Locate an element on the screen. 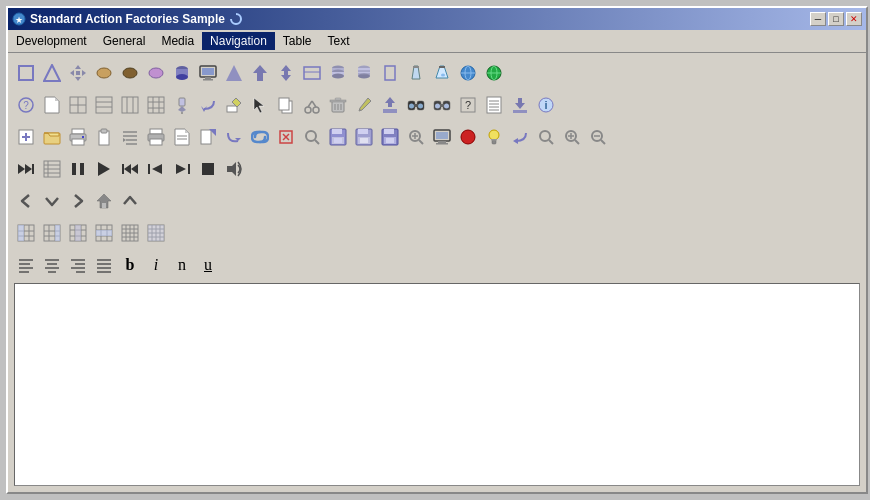 The height and width of the screenshot is (500, 870). btn-redo is located at coordinates (234, 137).